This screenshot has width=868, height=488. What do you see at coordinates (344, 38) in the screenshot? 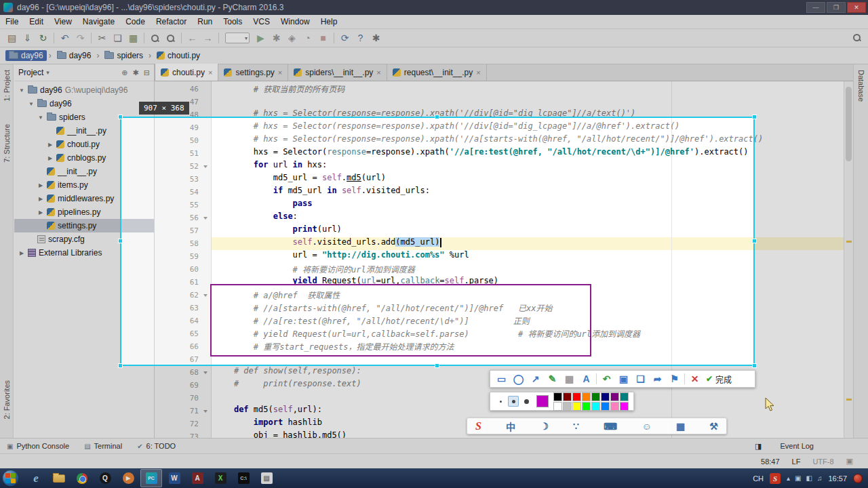
I see `update-project-icon: ⟳` at bounding box center [344, 38].